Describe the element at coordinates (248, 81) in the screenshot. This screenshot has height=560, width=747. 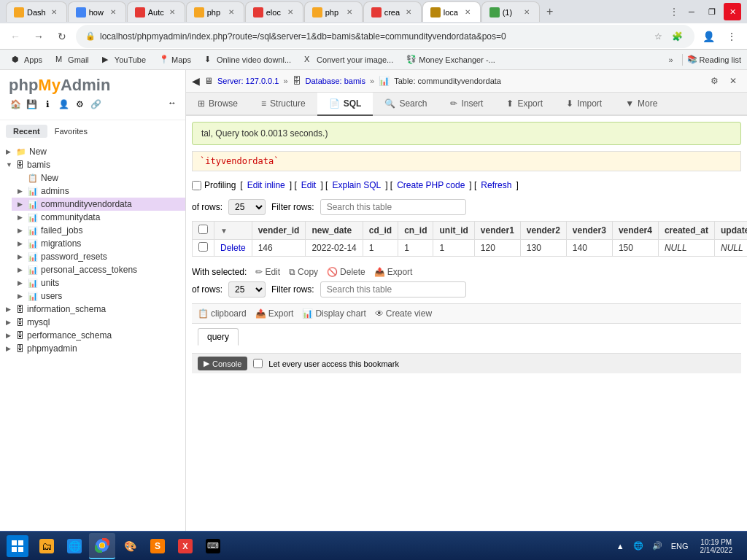
I see `server-breadcrumb: Server: 127.0.0.1` at that location.